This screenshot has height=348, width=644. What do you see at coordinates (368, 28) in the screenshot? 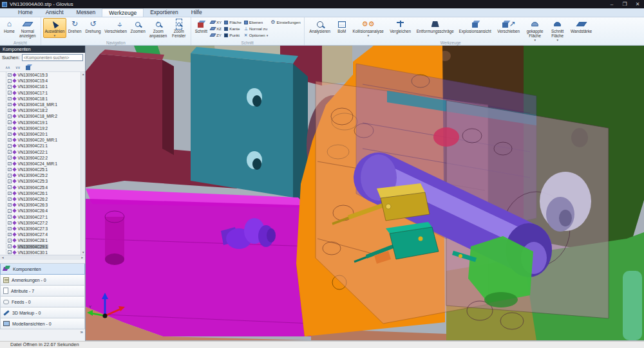
I see `kollisionsanalyse-button: ⚙⚙ Kollisionsanalyse ▾` at bounding box center [368, 28].